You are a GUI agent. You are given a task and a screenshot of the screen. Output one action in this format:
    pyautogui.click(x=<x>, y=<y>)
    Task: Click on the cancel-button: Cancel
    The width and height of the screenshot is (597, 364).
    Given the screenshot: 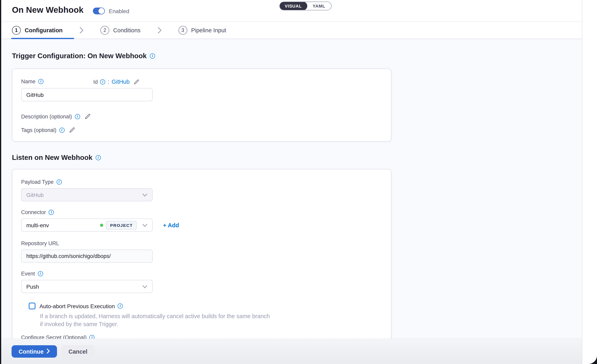 What is the action you would take?
    pyautogui.click(x=78, y=351)
    